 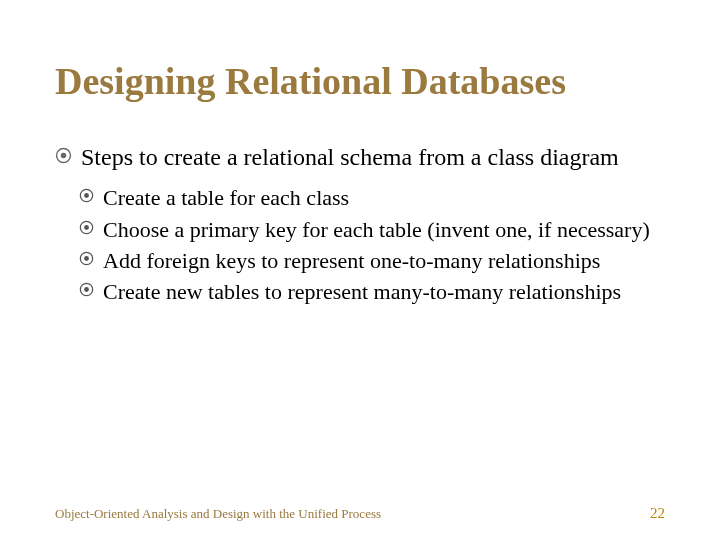 I want to click on bullet-level2: Choose a primary key for each table (inv…, so click(x=372, y=230).